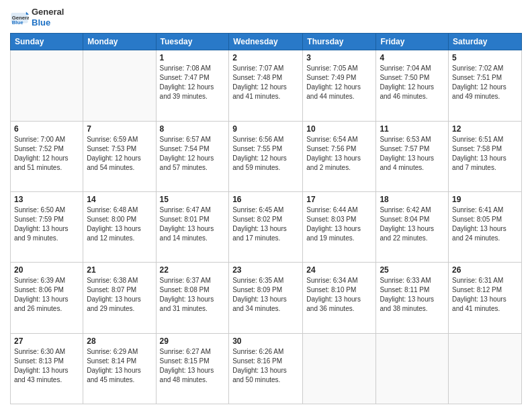  What do you see at coordinates (48, 12) in the screenshot?
I see `logo-general: General` at bounding box center [48, 12].